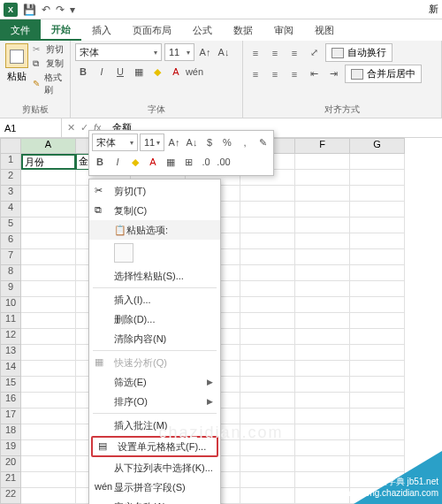 The width and height of the screenshot is (442, 504). Describe the element at coordinates (314, 74) in the screenshot. I see `decrease-indent-icon: ⇤` at that location.